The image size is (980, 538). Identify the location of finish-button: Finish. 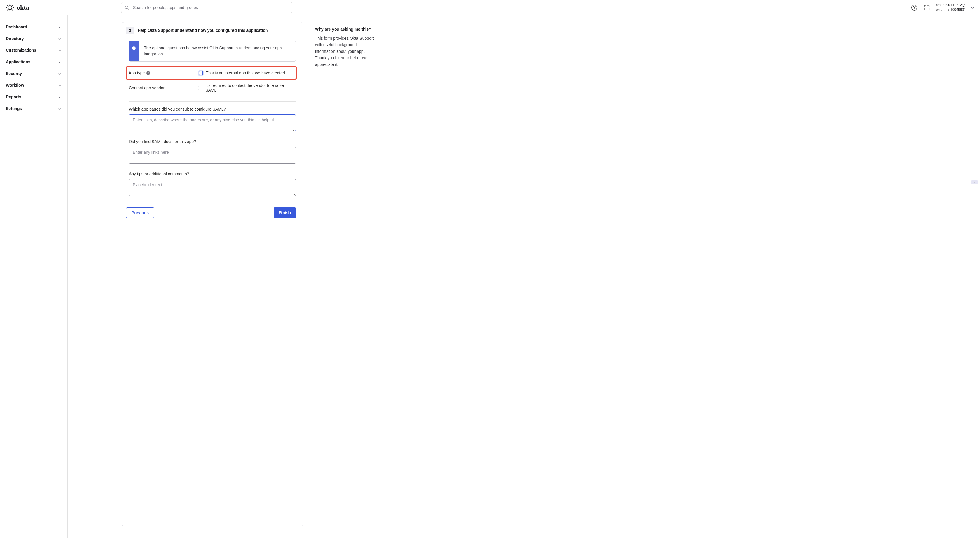
(285, 213).